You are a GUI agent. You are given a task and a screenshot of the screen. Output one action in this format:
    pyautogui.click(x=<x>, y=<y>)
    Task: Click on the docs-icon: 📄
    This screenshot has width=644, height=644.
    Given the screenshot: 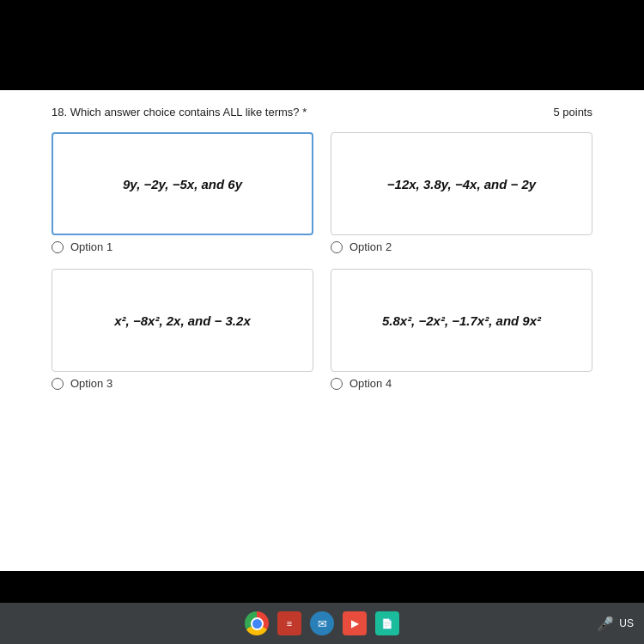 What is the action you would take?
    pyautogui.click(x=387, y=623)
    